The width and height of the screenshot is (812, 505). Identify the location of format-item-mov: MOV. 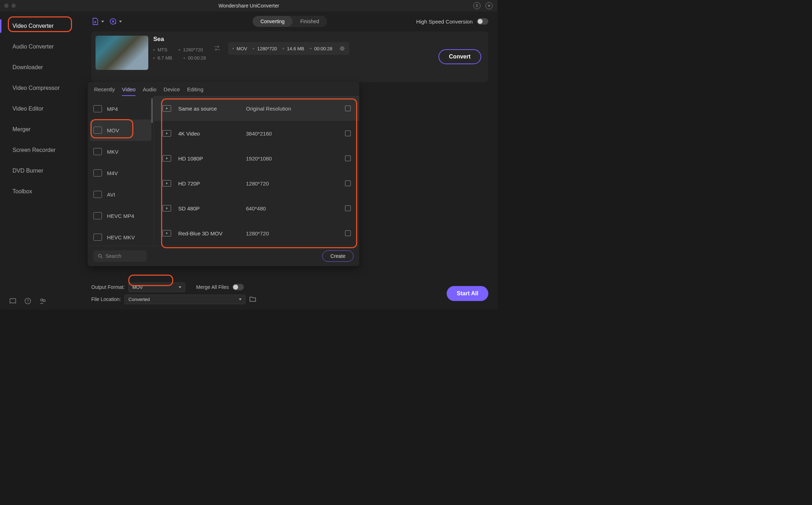
(120, 130).